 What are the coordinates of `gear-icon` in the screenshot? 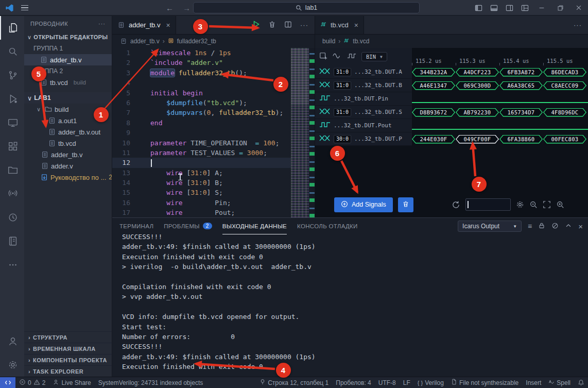 It's located at (520, 205).